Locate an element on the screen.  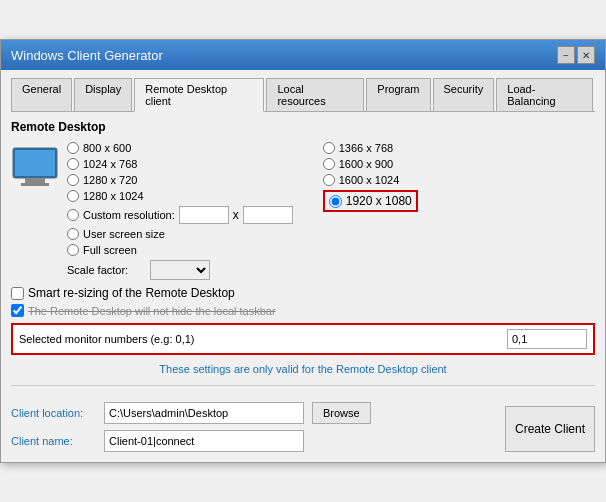
radio-1920x1080-input is located at coordinates (336, 202).